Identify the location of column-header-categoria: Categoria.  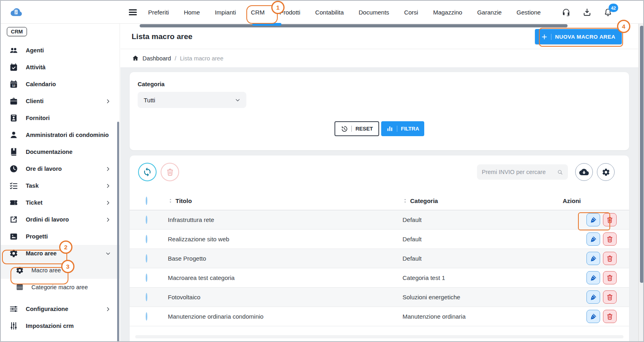
(478, 201).